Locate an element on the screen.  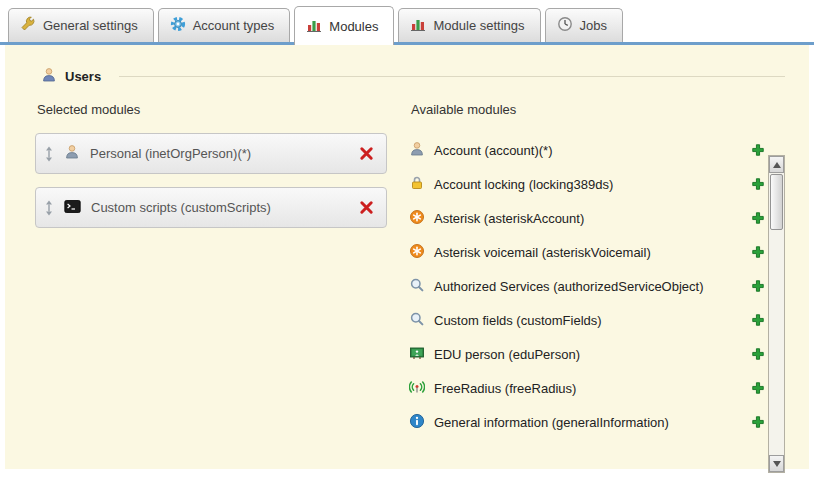
available-module-label: FreeRadius (freeRadius) is located at coordinates (592, 388).